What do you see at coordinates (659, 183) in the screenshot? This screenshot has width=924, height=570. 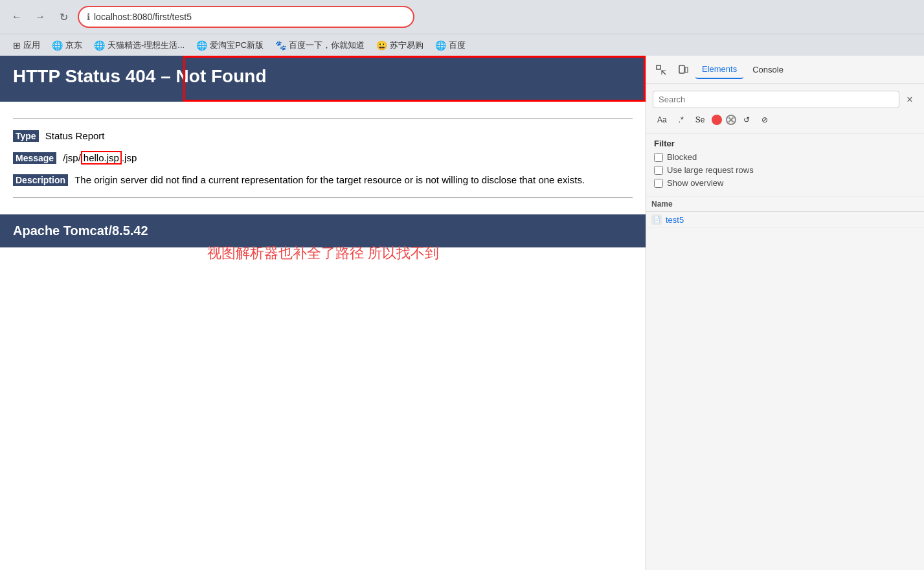 I see `show-overview-checkbox` at bounding box center [659, 183].